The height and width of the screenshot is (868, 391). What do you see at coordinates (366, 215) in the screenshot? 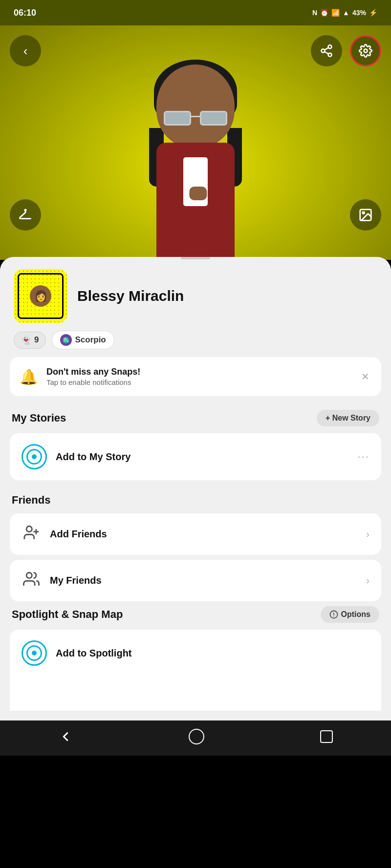
I see `photo-button` at bounding box center [366, 215].